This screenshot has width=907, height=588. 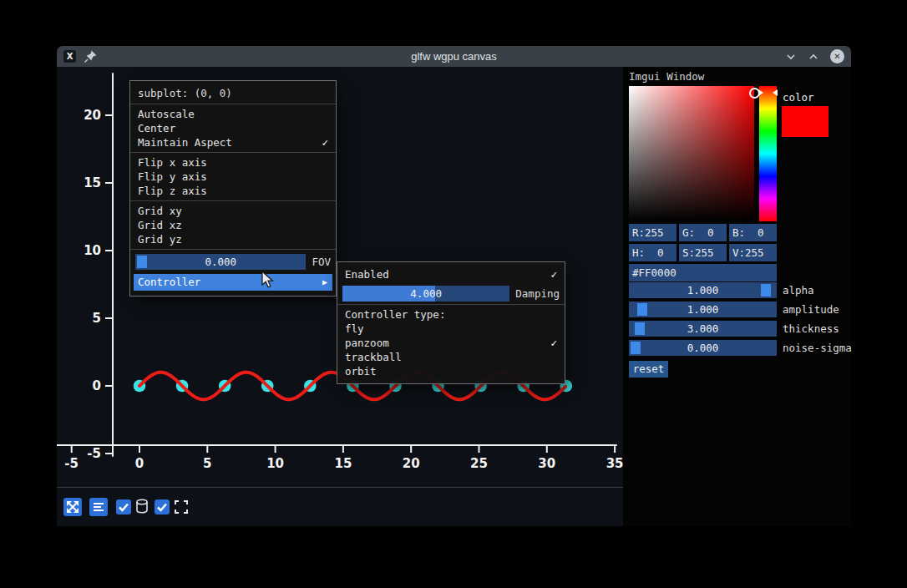 What do you see at coordinates (546, 464) in the screenshot?
I see `svg-text: 30` at bounding box center [546, 464].